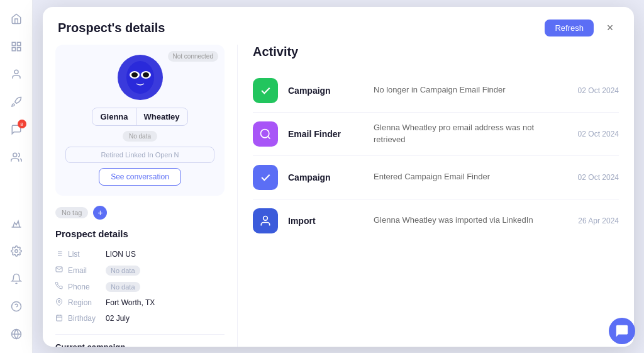 The width and height of the screenshot is (644, 353). I want to click on sidebar-item-messages: 8, so click(16, 130).